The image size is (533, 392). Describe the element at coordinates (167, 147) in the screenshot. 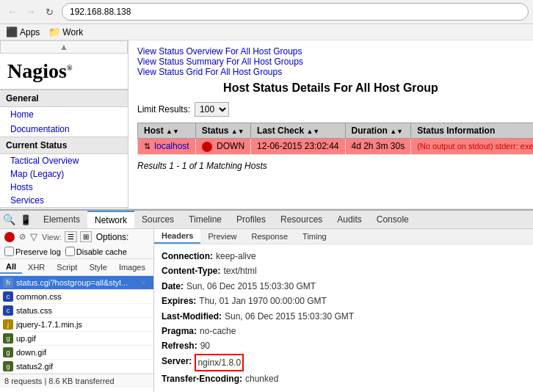

I see `host-cell: ⇅ localhost` at that location.